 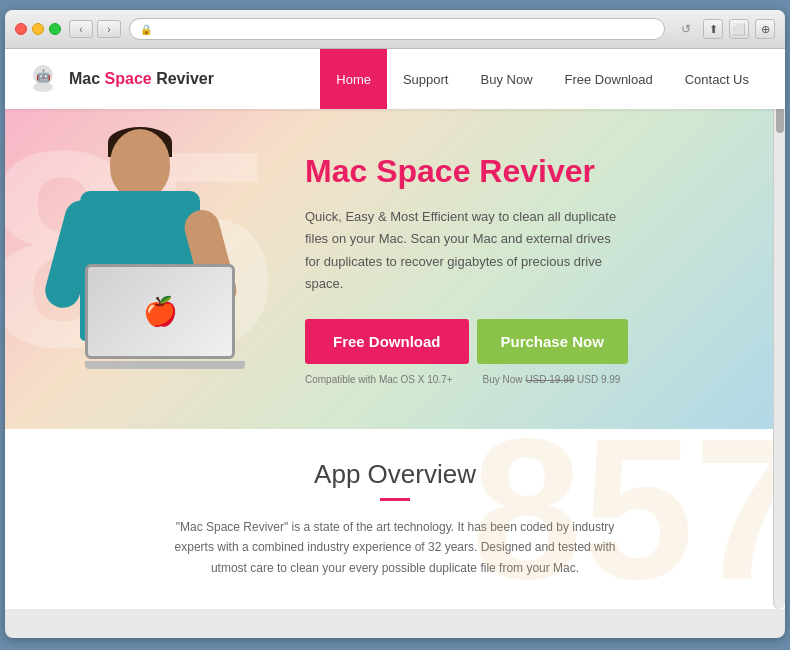 What do you see at coordinates (43, 79) in the screenshot?
I see `logo-icon: 🤖` at bounding box center [43, 79].